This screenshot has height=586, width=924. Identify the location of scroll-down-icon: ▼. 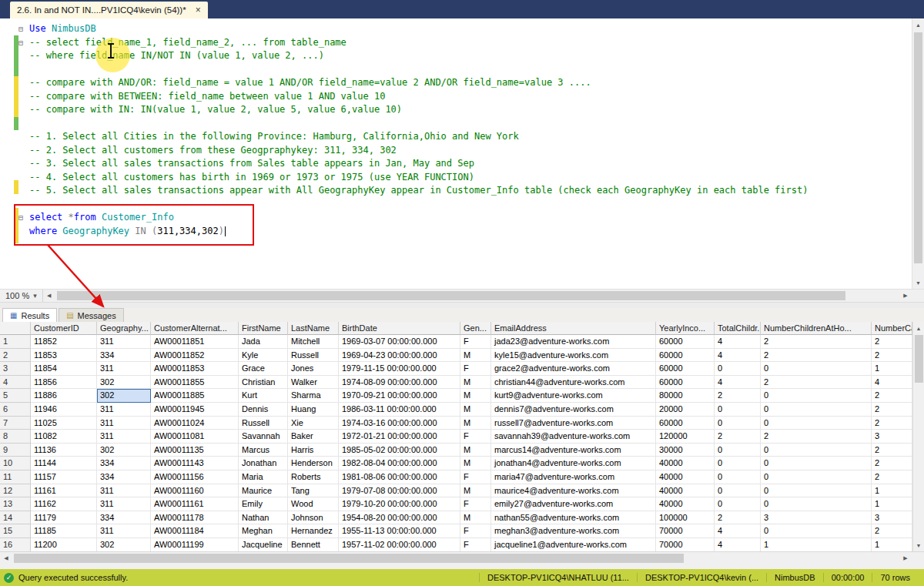
(919, 545).